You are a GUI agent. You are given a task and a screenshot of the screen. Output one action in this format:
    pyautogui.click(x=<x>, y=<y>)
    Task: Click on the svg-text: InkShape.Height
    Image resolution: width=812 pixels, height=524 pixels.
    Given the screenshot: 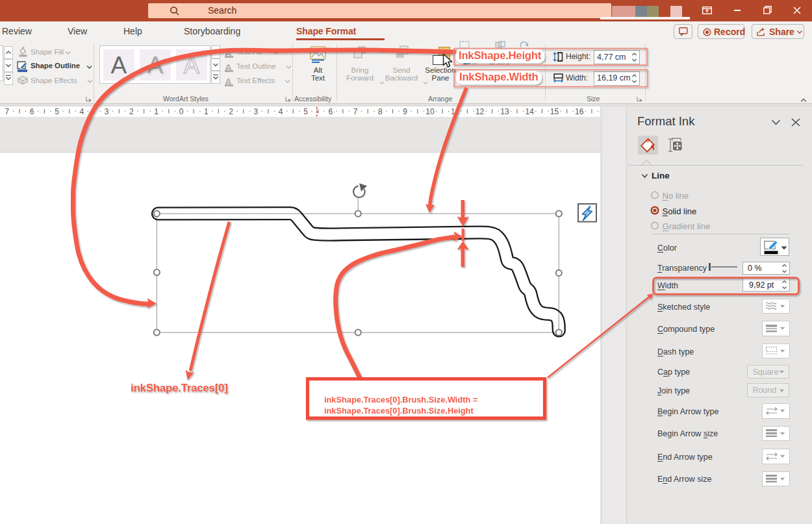 What is the action you would take?
    pyautogui.click(x=500, y=56)
    